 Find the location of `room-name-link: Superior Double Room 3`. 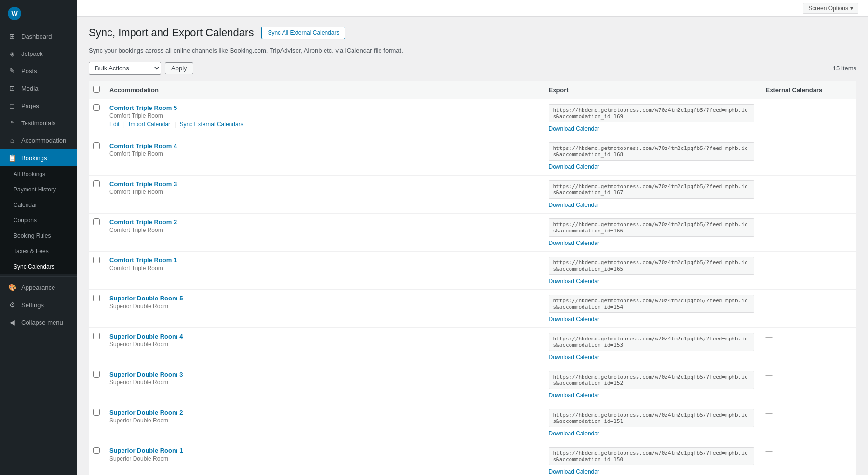

room-name-link: Superior Double Room 3 is located at coordinates (146, 374).